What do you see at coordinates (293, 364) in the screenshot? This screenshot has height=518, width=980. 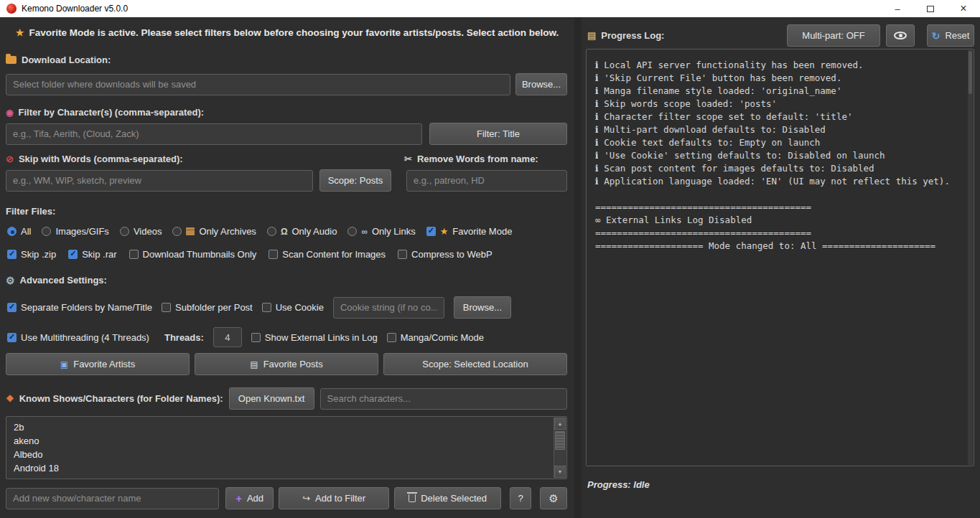 I see `favorite-posts-label: Favorite Posts` at bounding box center [293, 364].